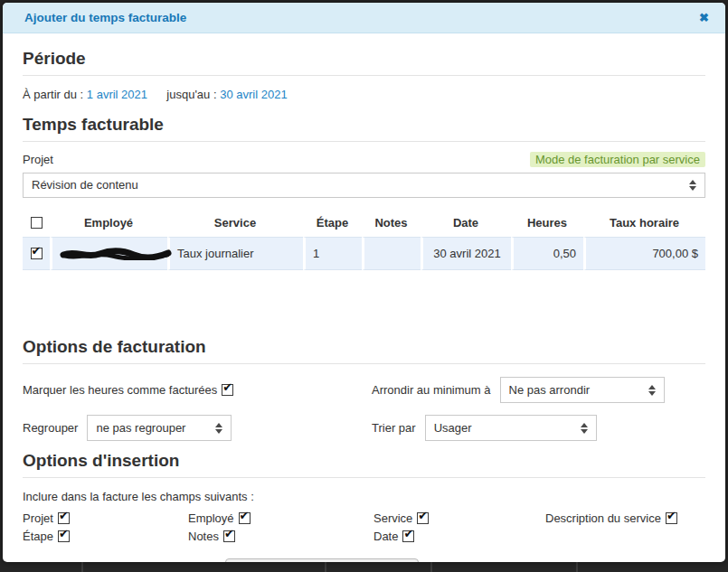 The width and height of the screenshot is (728, 572). What do you see at coordinates (511, 428) in the screenshot?
I see `trier-select: Usager` at bounding box center [511, 428].